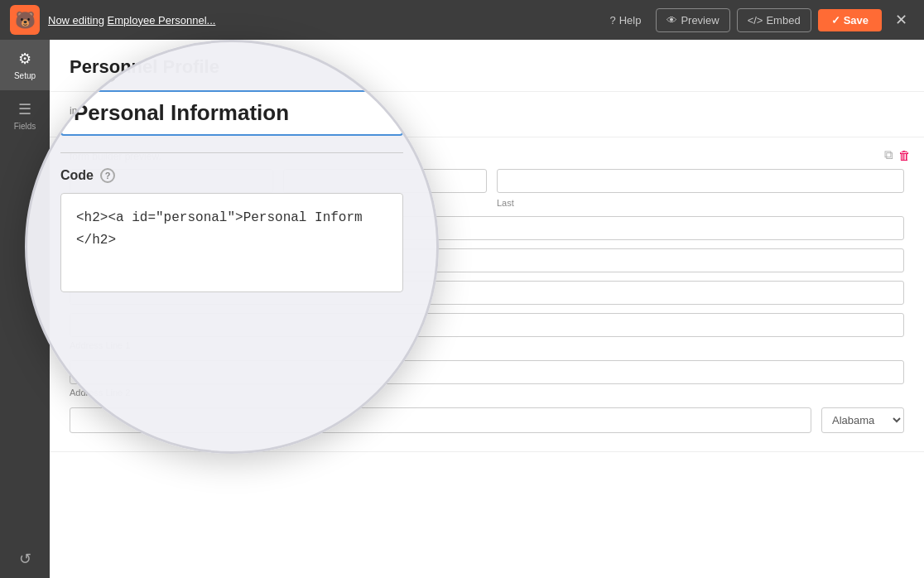  Describe the element at coordinates (162, 20) in the screenshot. I see `document-name-link: Employee Personnel...` at that location.